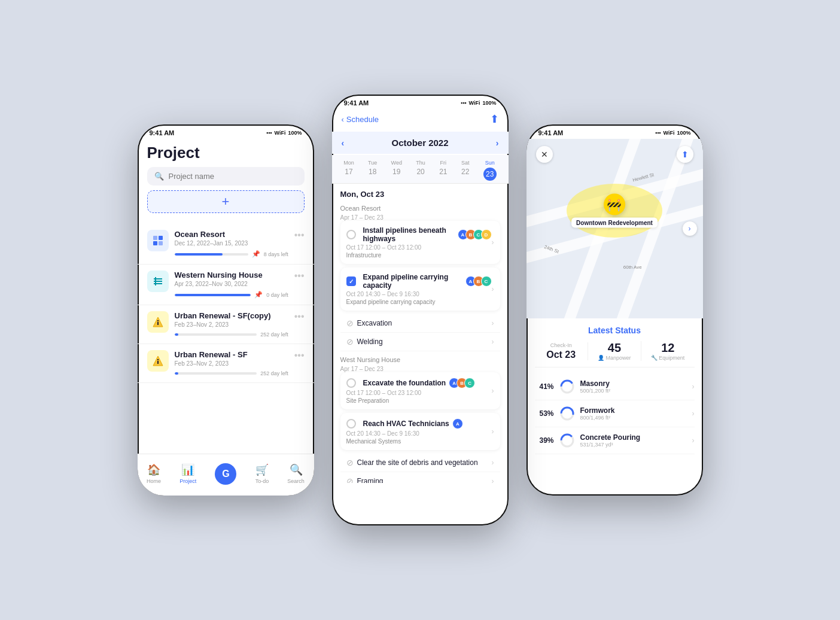 Image resolution: width=840 pixels, height=620 pixels. Describe the element at coordinates (299, 235) in the screenshot. I see `project-menu-0: •••` at that location.